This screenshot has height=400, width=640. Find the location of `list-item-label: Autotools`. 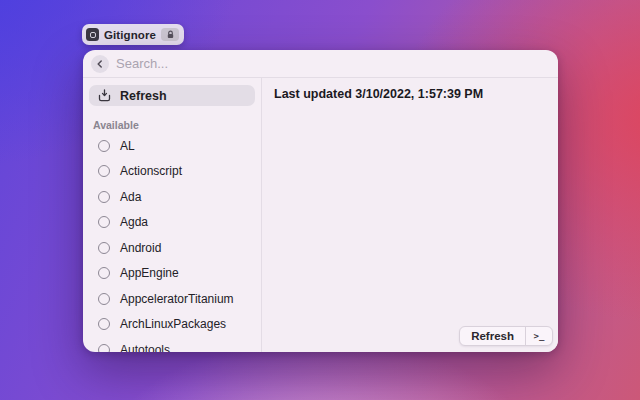

list-item-label: Autotools is located at coordinates (145, 348).